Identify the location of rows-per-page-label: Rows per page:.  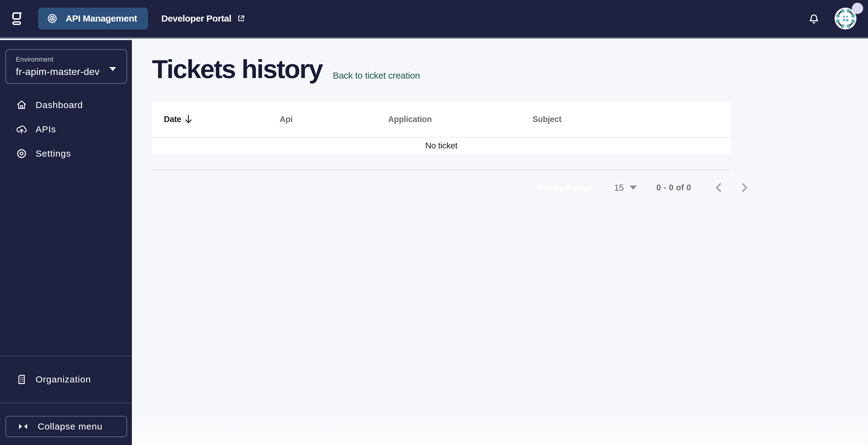
(566, 188).